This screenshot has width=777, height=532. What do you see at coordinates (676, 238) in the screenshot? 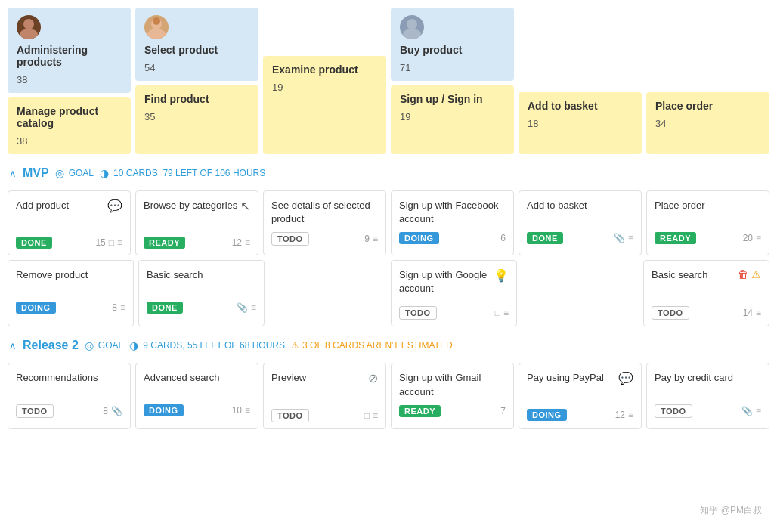
I see `status-badge: READY` at bounding box center [676, 238].